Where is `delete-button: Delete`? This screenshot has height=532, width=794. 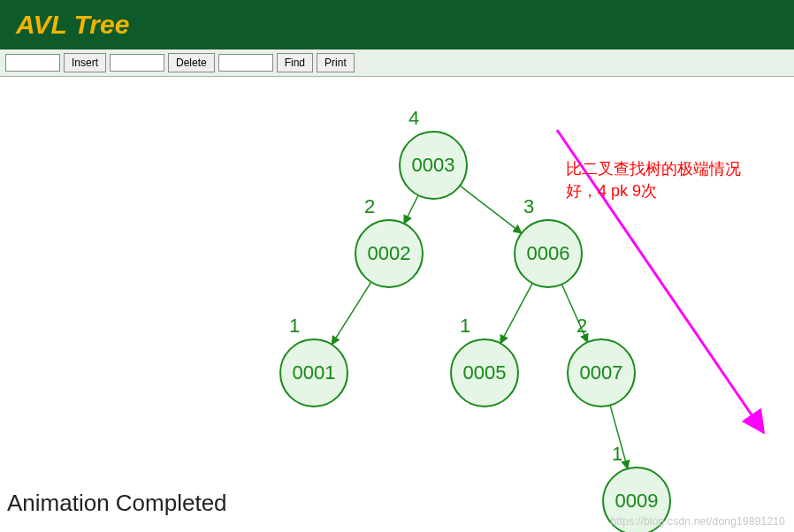 delete-button: Delete is located at coordinates (191, 63).